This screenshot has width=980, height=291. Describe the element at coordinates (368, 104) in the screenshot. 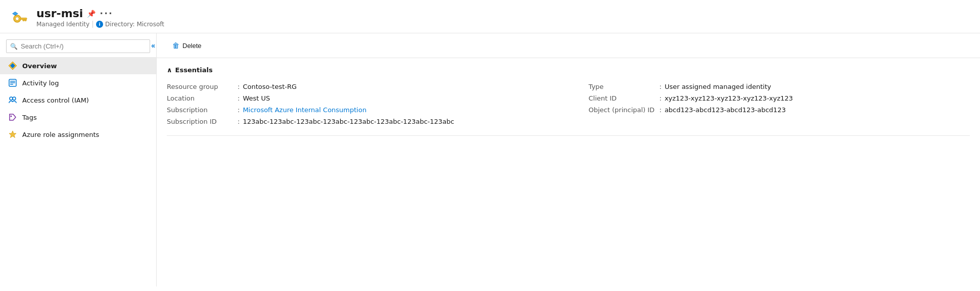

I see `essentials-left-column: Resource group : Contoso-test-RG Locatio…` at that location.